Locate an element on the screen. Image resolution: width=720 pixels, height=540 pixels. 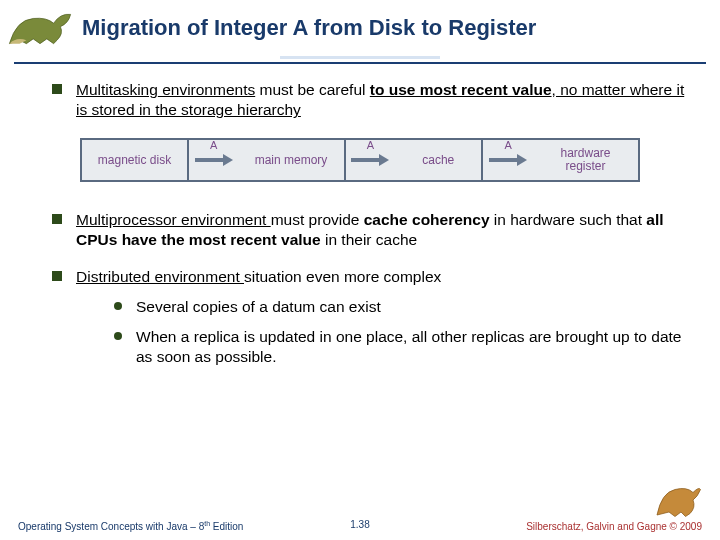
diagram-arrow-3: A is located at coordinates (508, 160).